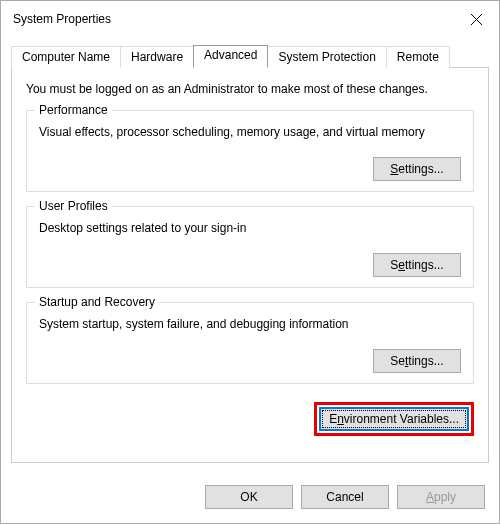 This screenshot has height=524, width=500. Describe the element at coordinates (418, 57) in the screenshot. I see `tab-remote: Remote` at that location.